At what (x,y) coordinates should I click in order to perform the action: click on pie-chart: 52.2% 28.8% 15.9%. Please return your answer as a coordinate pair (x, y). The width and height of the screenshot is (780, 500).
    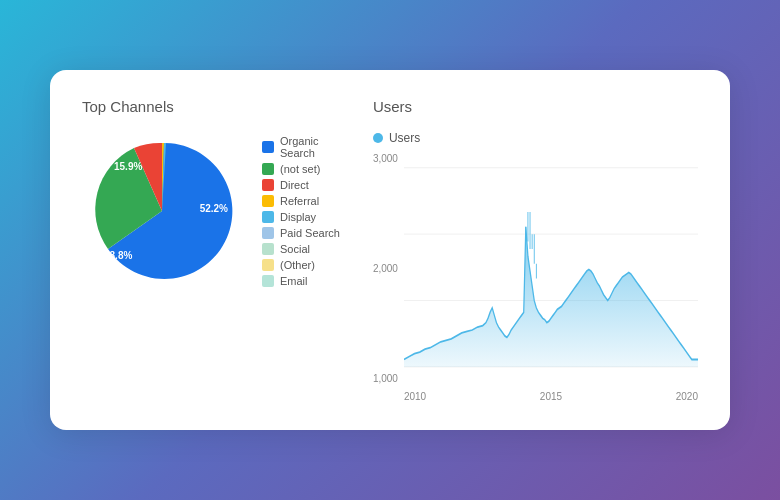
    Looking at the image, I should click on (162, 211).